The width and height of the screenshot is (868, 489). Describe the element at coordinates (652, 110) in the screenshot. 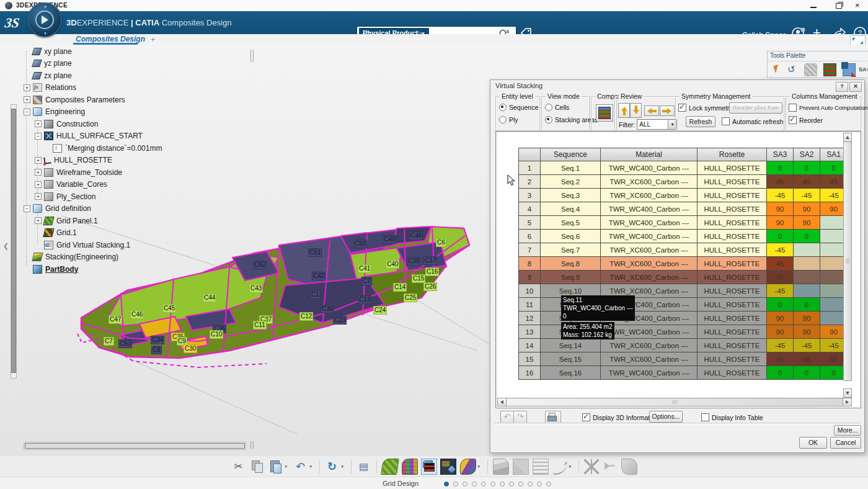

I see `review-previous-button` at that location.